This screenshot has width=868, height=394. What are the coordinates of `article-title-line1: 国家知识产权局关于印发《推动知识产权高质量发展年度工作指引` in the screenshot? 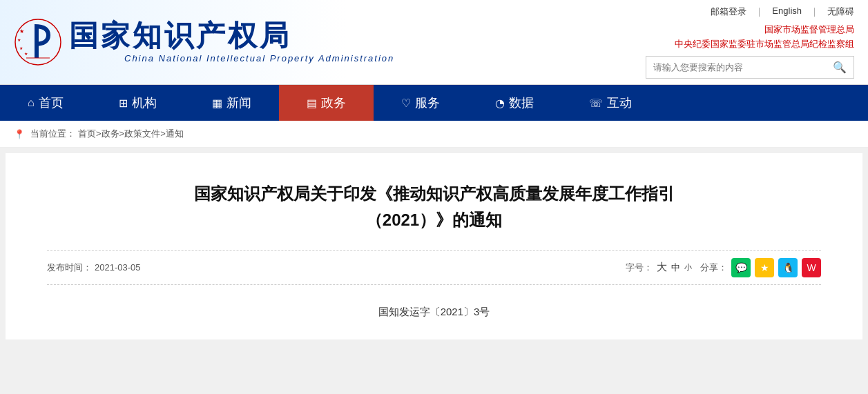 It's located at (434, 193).